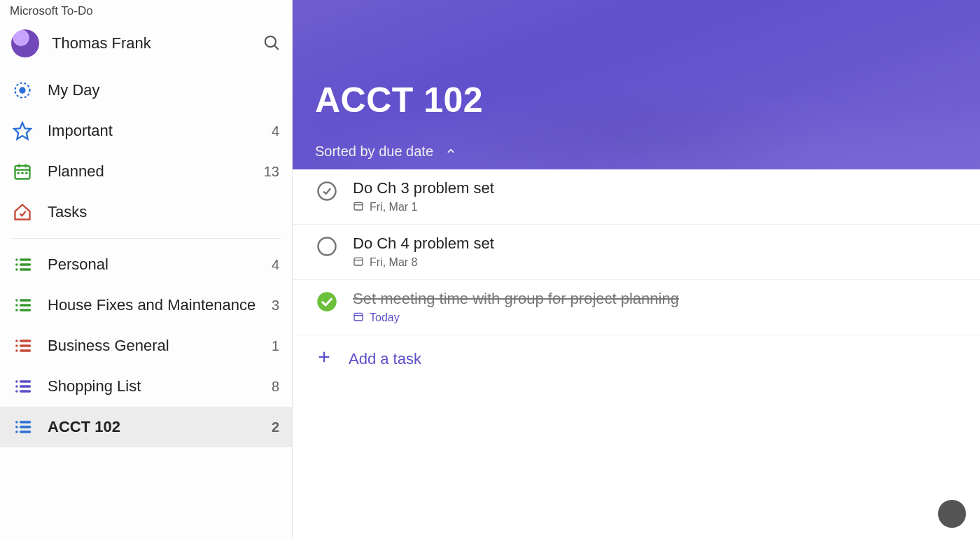 The image size is (980, 539). Describe the element at coordinates (146, 427) in the screenshot. I see `sidebar-item-acct102: ACCT 102 2` at that location.